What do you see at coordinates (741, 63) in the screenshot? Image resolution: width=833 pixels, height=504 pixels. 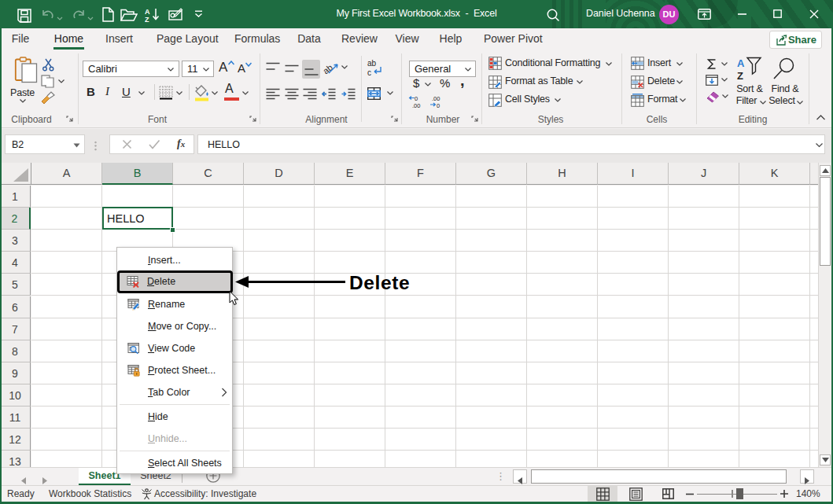 I see `svg-text: A` at bounding box center [741, 63].